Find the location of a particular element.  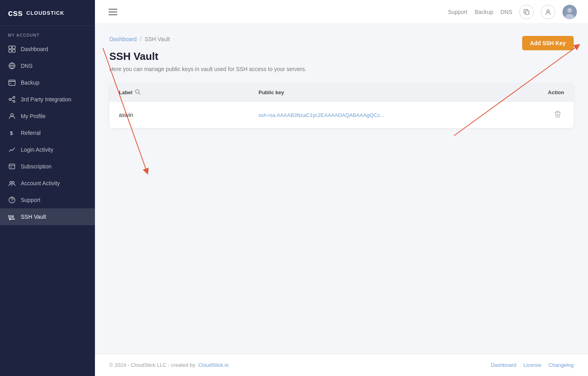

support-icon is located at coordinates (12, 200).